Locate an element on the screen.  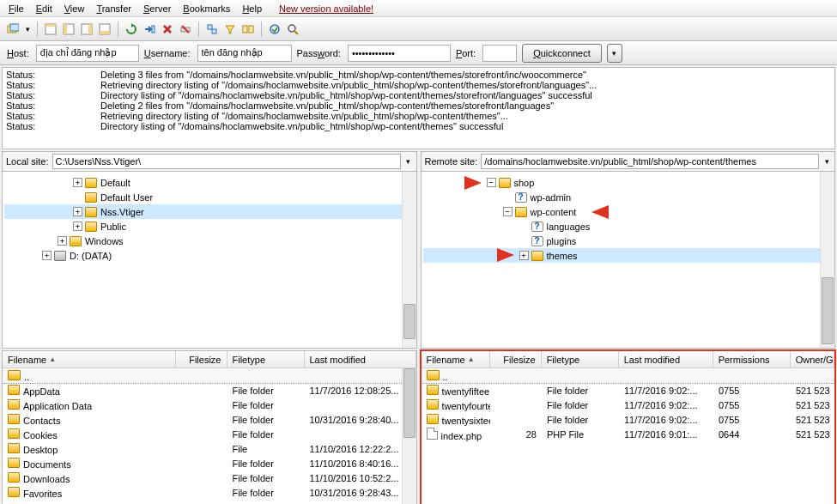
local-path-dropdown-icon: ▾ is located at coordinates (409, 161).